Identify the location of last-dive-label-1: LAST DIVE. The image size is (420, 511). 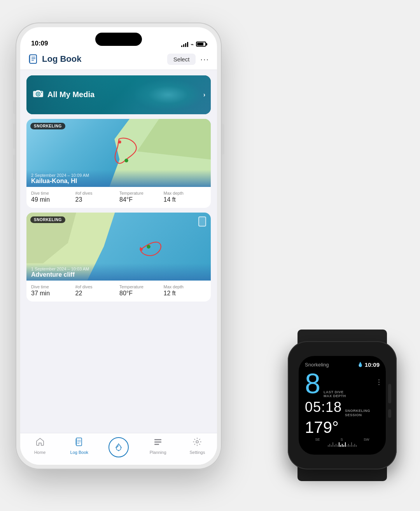
(335, 392).